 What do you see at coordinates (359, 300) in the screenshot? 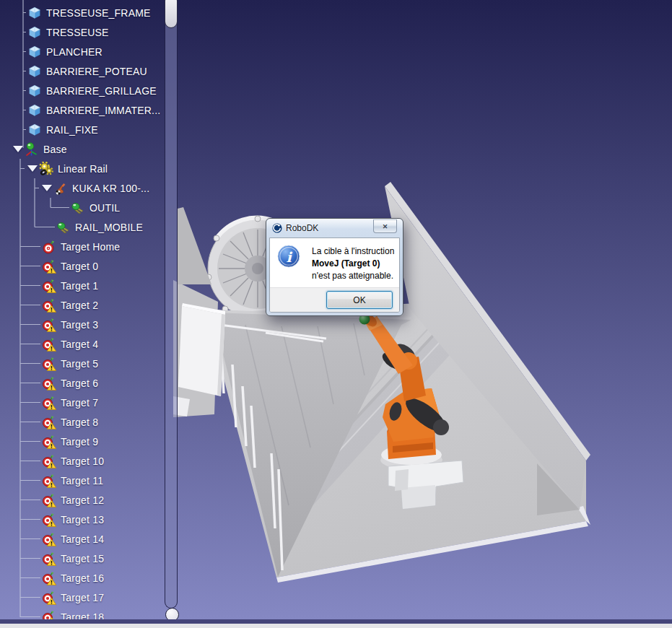
I see `ok-button-label: OK` at bounding box center [359, 300].